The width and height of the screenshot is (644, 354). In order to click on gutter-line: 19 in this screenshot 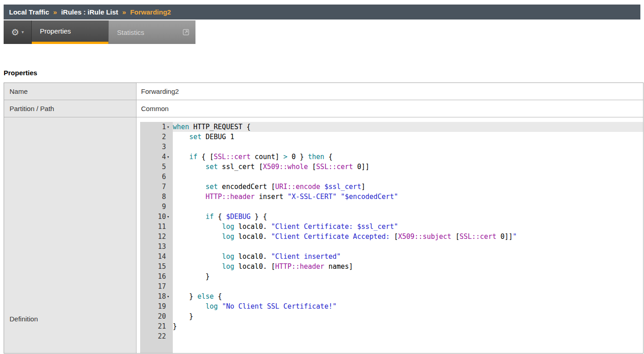, I will do `click(156, 306)`.